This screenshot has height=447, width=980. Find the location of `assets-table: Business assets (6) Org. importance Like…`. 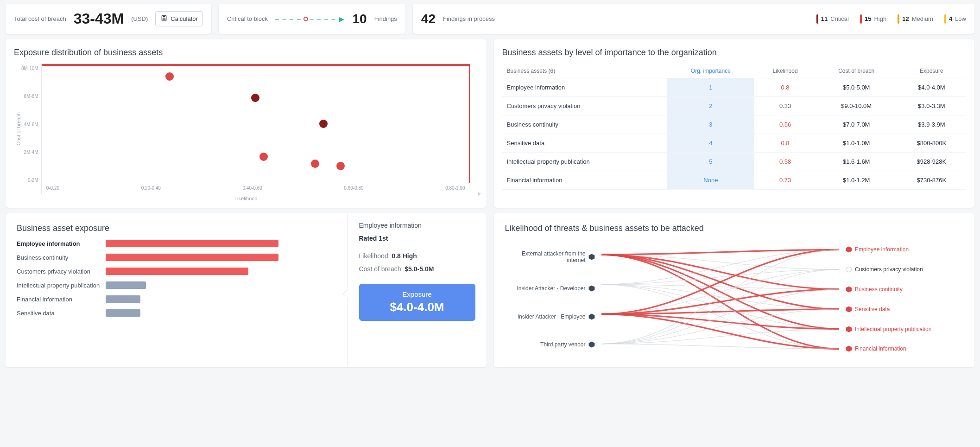

assets-table: Business assets (6) Org. importance Like… is located at coordinates (734, 127).